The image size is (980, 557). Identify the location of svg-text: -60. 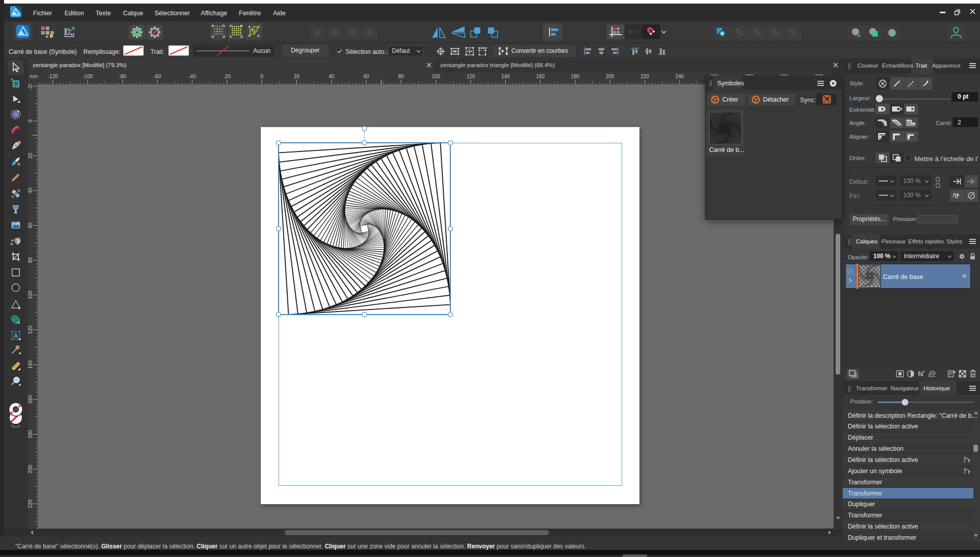
(158, 76).